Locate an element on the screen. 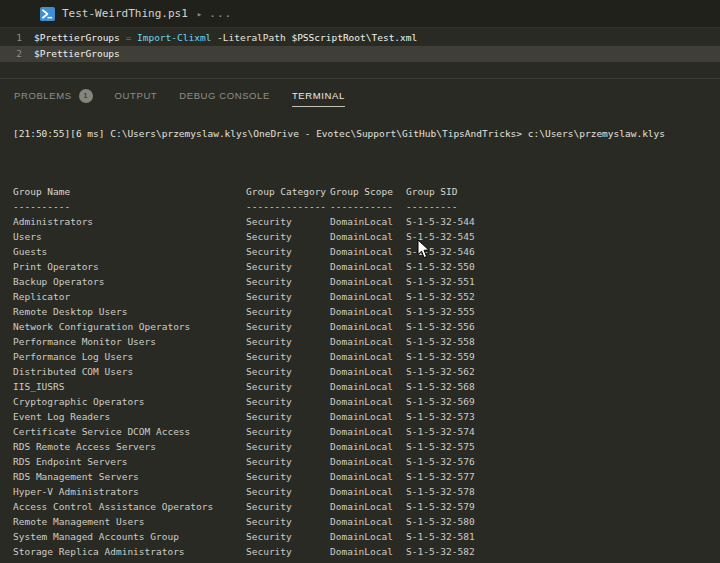 Image resolution: width=720 pixels, height=563 pixels. table-cell: Print Operators is located at coordinates (130, 266).